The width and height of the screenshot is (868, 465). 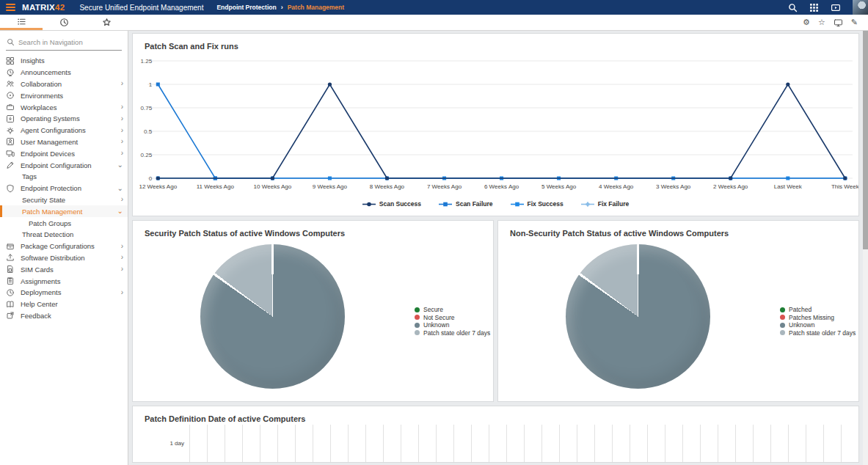 What do you see at coordinates (107, 22) in the screenshot?
I see `favorites-star-icon` at bounding box center [107, 22].